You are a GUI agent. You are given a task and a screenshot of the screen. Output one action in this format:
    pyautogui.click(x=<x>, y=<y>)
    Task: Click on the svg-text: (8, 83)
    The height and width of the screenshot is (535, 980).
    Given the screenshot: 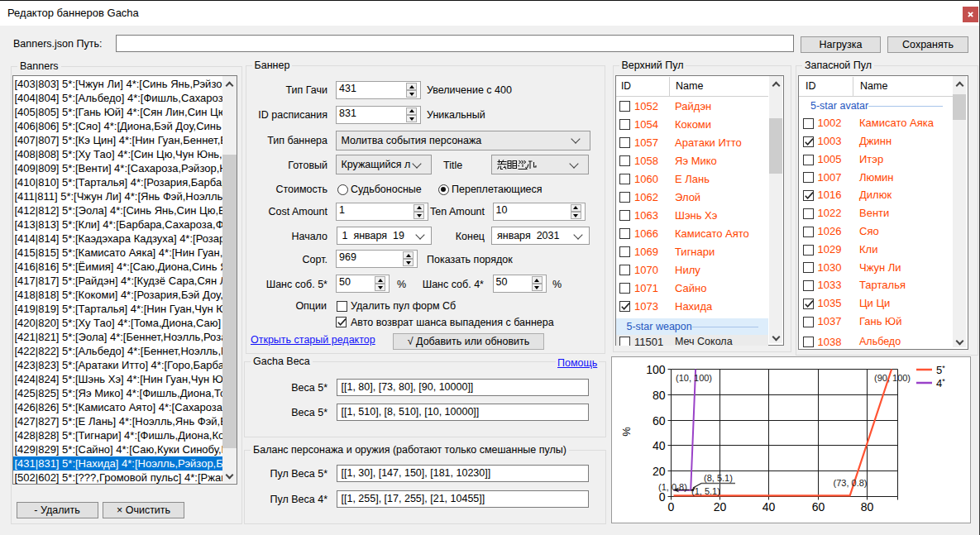 What is the action you would take?
    pyautogui.click(x=694, y=378)
    